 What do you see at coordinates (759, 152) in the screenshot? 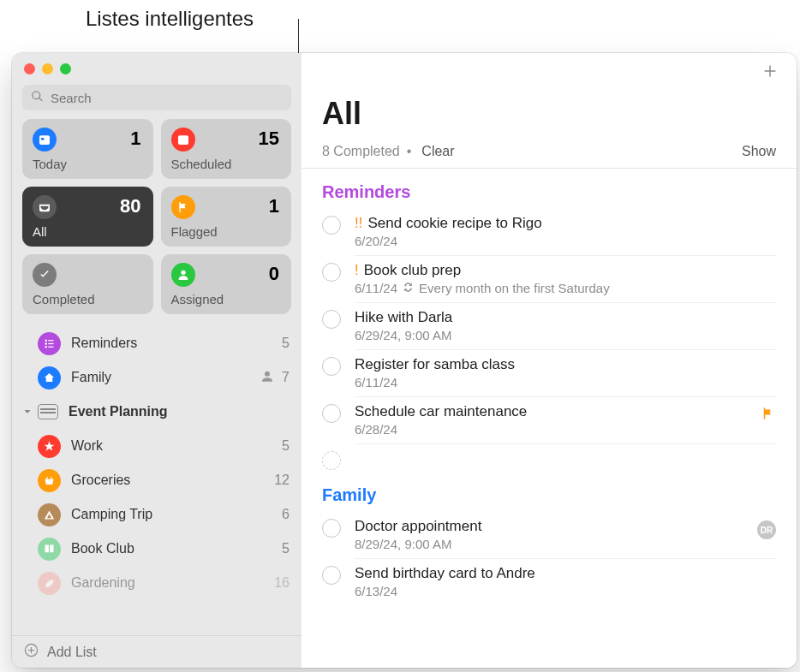
I see `show-completed-button: Show` at bounding box center [759, 152].